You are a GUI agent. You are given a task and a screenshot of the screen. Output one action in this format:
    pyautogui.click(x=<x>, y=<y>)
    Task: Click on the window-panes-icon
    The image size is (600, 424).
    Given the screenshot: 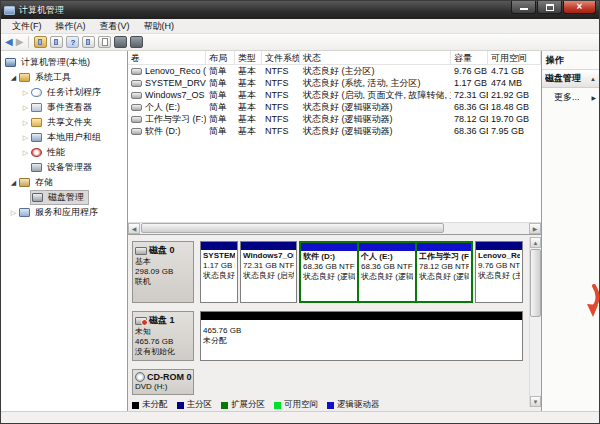 What is the action you would take?
    pyautogui.click(x=56, y=42)
    